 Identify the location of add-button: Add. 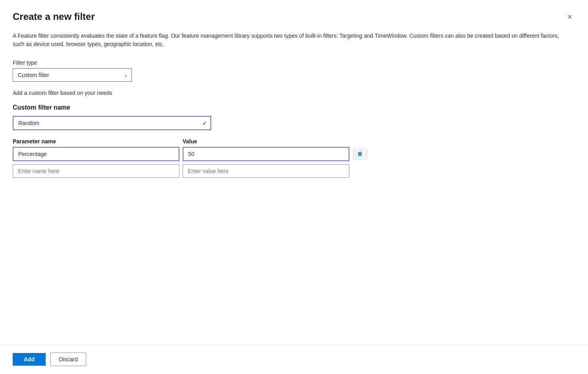
(29, 359).